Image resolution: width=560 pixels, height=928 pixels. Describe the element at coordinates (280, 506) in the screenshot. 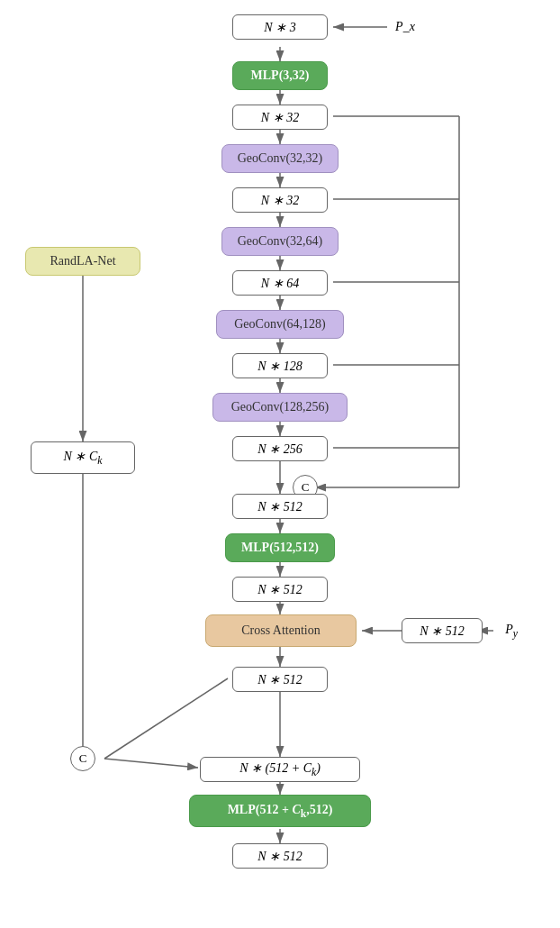

I see `n512-1-node: N ∗ 512` at that location.